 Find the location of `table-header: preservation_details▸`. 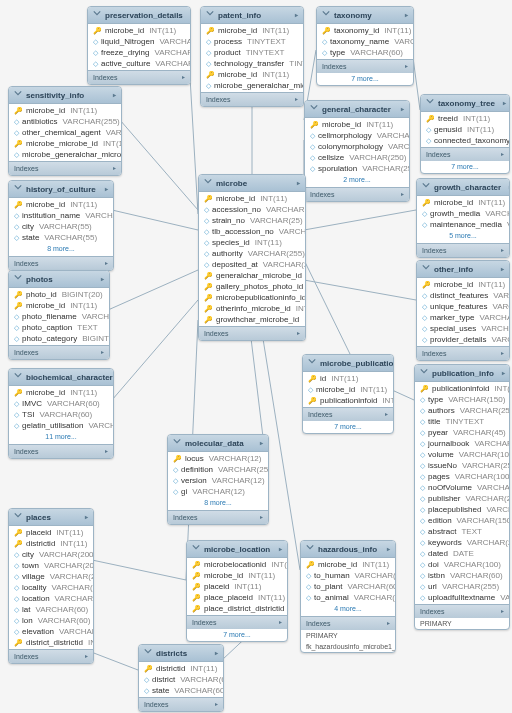

table-header: preservation_details▸ is located at coordinates (139, 16).